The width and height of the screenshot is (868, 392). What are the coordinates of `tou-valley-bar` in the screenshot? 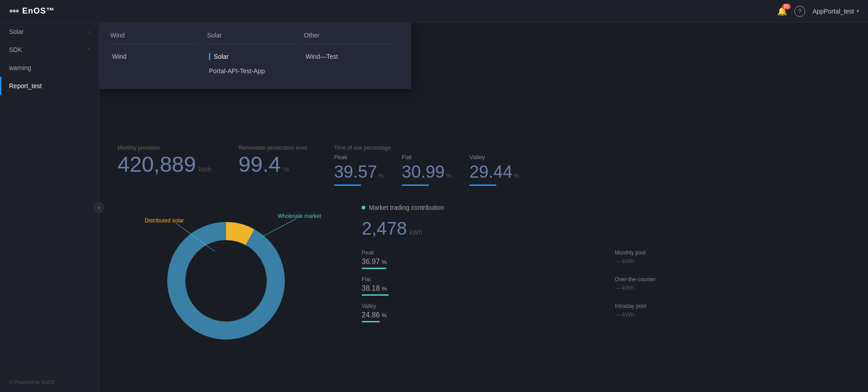 It's located at (483, 185).